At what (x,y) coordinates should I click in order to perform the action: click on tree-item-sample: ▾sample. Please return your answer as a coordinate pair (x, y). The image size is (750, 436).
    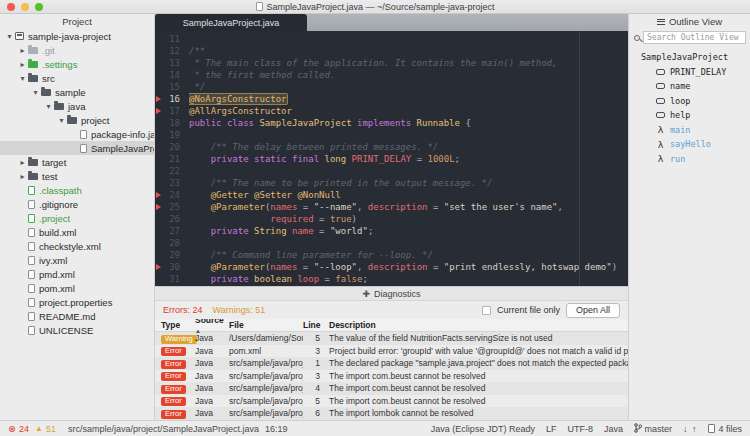
    Looking at the image, I should click on (77, 92).